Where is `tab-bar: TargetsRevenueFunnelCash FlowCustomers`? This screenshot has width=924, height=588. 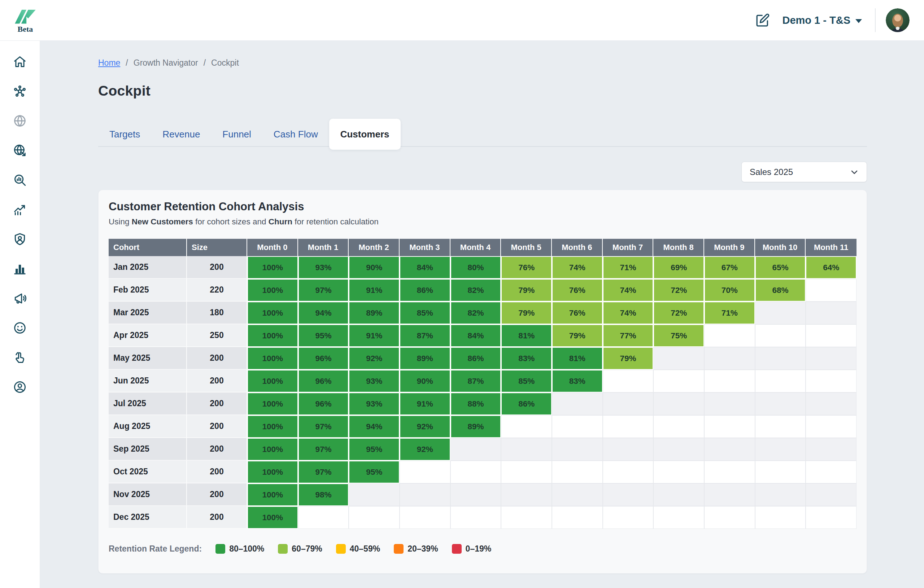 tab-bar: TargetsRevenueFunnelCash FlowCustomers is located at coordinates (483, 134).